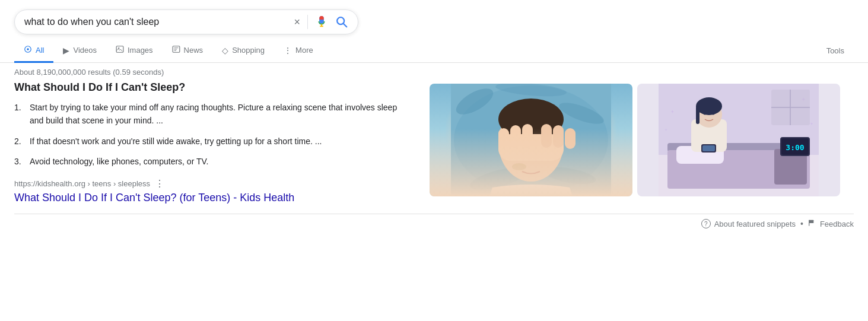  I want to click on tab-videos: ▶ Videos, so click(80, 51).